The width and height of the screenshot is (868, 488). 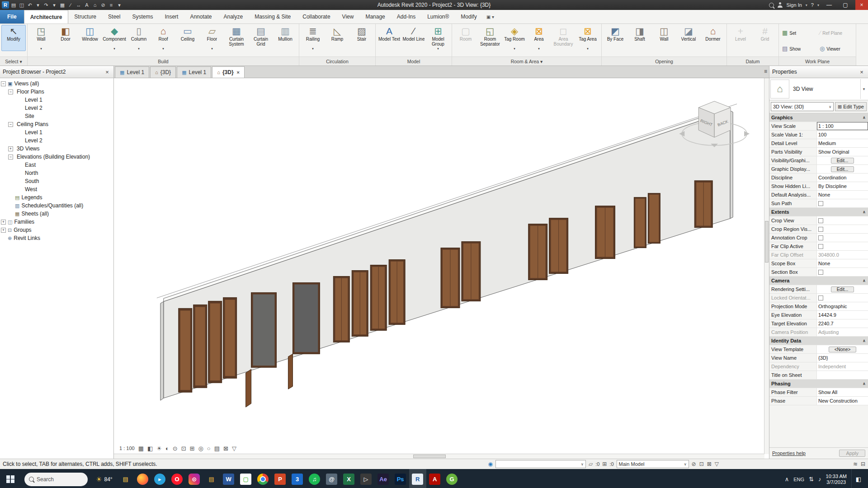 What do you see at coordinates (830, 107) in the screenshot?
I see `combo-caret-icon: ∨` at bounding box center [830, 107].